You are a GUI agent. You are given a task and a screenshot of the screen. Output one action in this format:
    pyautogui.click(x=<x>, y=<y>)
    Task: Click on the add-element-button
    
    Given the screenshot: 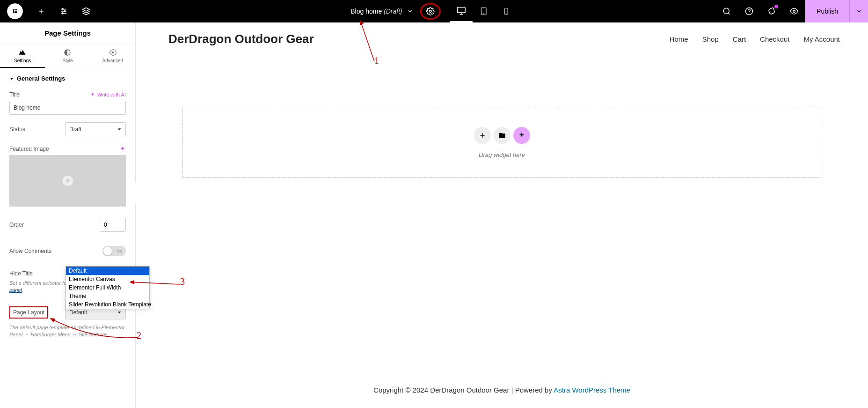 What is the action you would take?
    pyautogui.click(x=41, y=11)
    